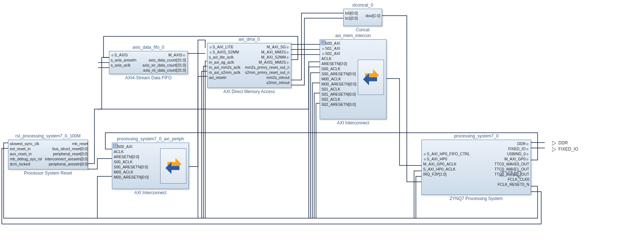 This screenshot has height=244, width=644. I want to click on port: axis_wr_data_count[31:0], so click(164, 65).